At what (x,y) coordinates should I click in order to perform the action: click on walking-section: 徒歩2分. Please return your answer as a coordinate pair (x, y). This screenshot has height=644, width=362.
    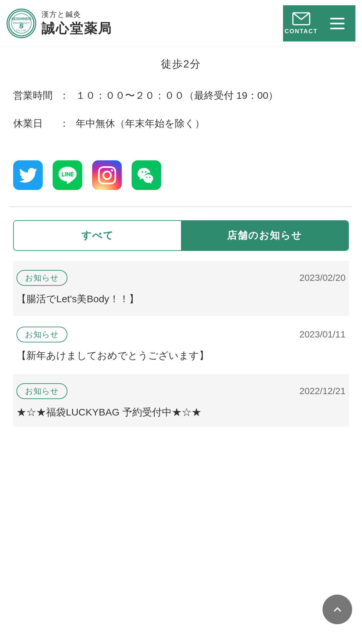
    Looking at the image, I should click on (181, 63).